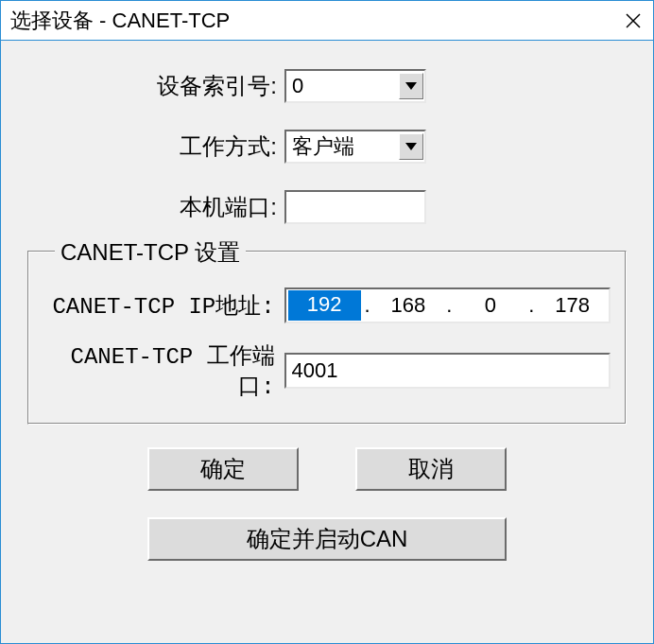  Describe the element at coordinates (573, 305) in the screenshot. I see `ip-octet-4: 178` at that location.